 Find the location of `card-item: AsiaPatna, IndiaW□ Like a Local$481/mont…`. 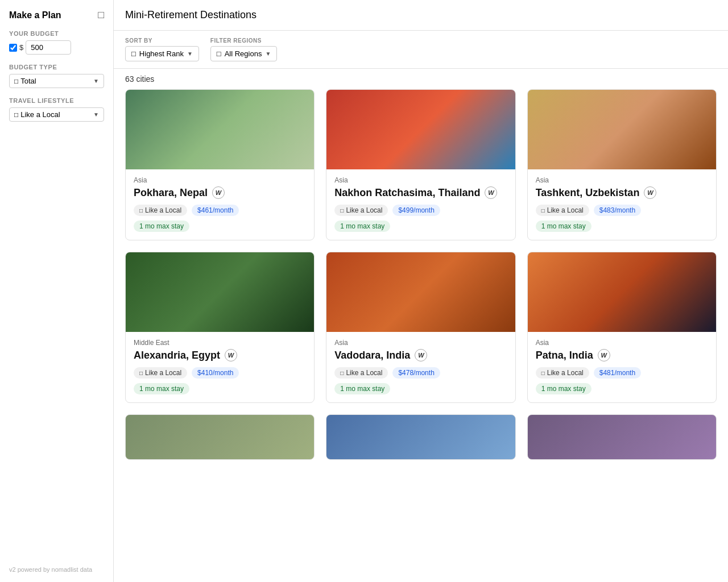

card-item: AsiaPatna, IndiaW□ Like a Local$481/mont… is located at coordinates (622, 327).